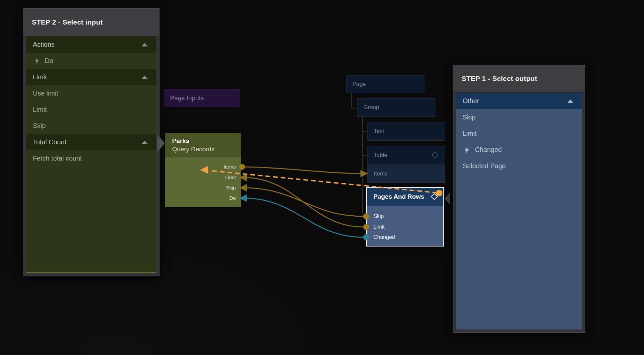 This screenshot has height=355, width=644. I want to click on step1-panel-header: STEP 1 - Select output, so click(519, 79).